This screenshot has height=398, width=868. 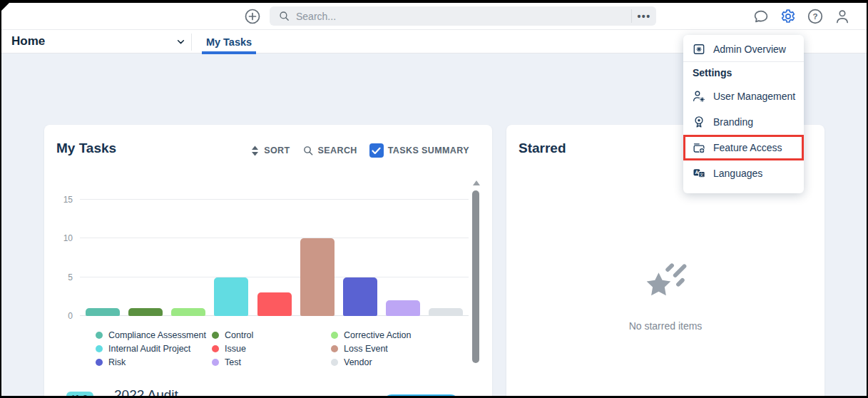 I want to click on tab-my-tasks: My Tasks, so click(x=229, y=41).